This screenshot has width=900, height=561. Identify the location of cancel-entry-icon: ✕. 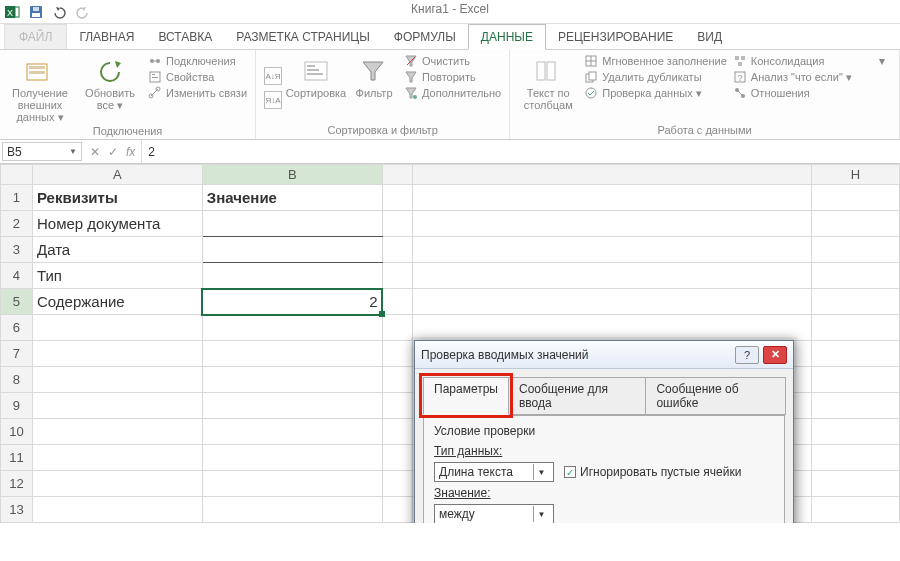
(95, 152).